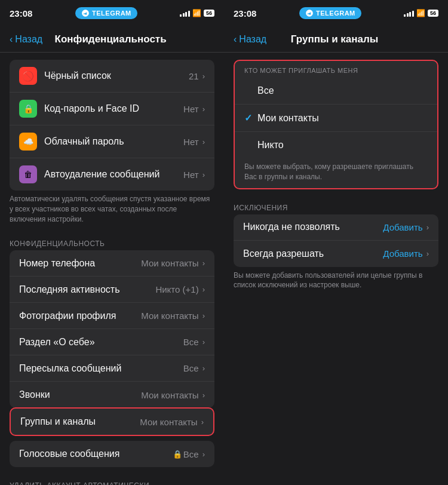  I want to click on passcode-label: Код-пароль и Face ID, so click(113, 109).